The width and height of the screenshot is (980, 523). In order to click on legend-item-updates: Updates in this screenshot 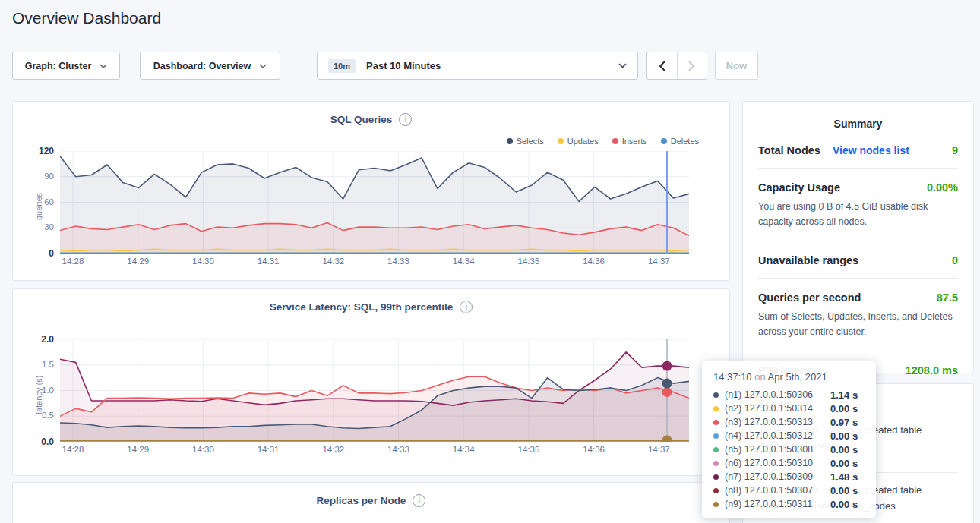, I will do `click(578, 141)`.